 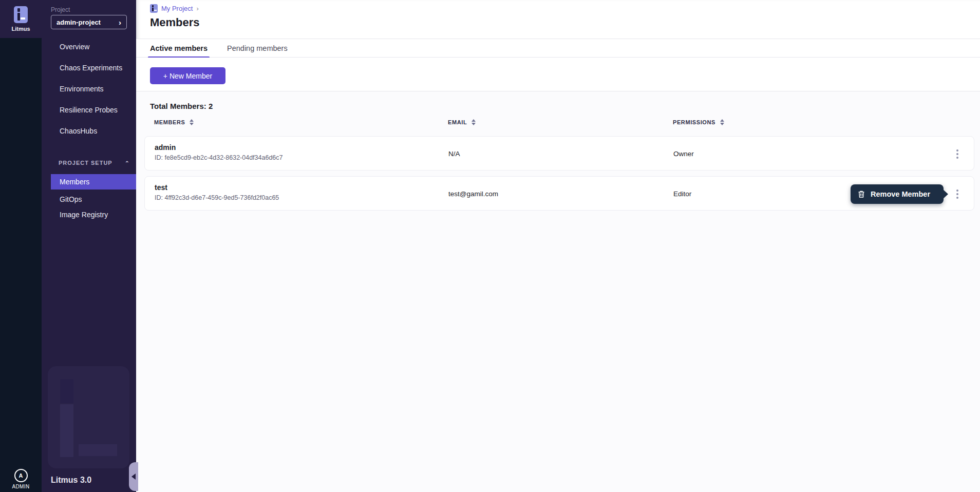 What do you see at coordinates (93, 199) in the screenshot?
I see `sidebar-item-gitops: GitOps` at bounding box center [93, 199].